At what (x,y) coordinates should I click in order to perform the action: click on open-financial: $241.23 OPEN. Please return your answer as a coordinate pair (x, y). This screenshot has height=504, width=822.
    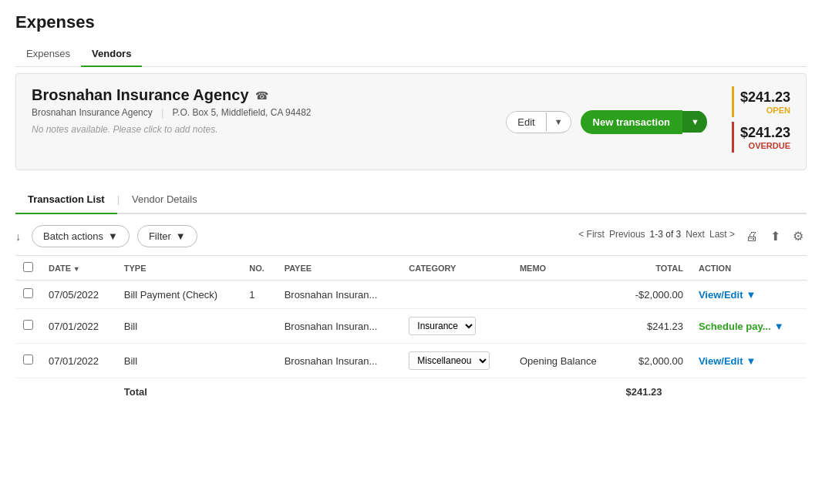
    Looking at the image, I should click on (761, 102).